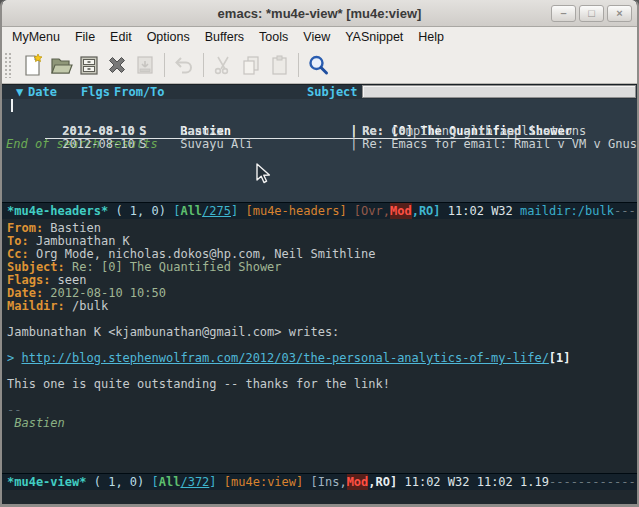 This screenshot has height=507, width=639. What do you see at coordinates (560, 358) in the screenshot?
I see `footnote-ref: [1]` at bounding box center [560, 358].